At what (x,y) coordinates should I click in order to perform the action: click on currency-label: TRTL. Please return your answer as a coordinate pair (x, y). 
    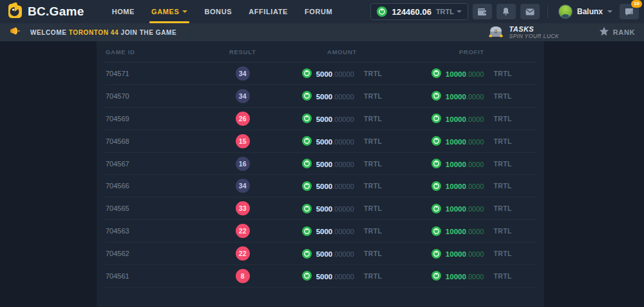
    Looking at the image, I should click on (445, 12).